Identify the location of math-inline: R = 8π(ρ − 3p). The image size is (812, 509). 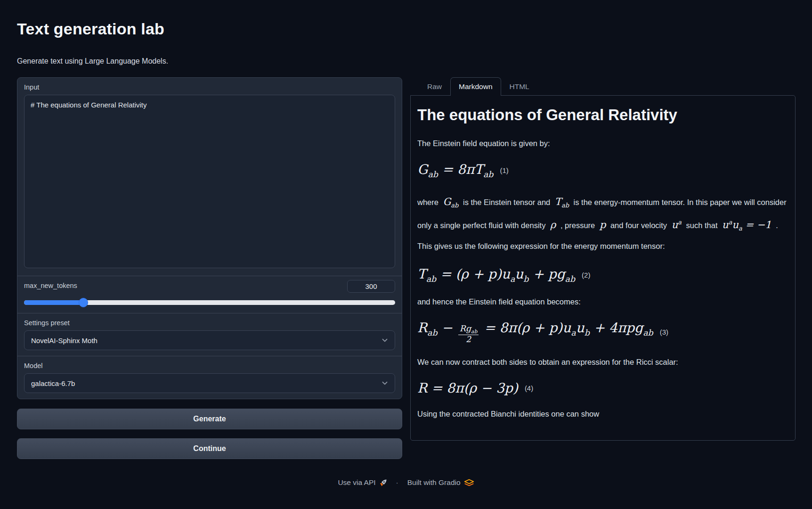
(468, 388).